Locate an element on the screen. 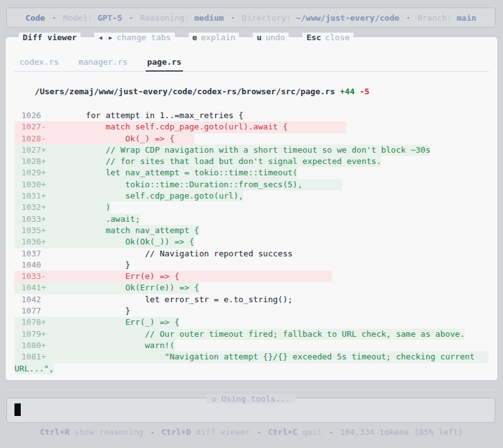 This screenshot has height=448, width=503. diff-line-cell: 1042 let error_str = e.to_string(); is located at coordinates (153, 300).